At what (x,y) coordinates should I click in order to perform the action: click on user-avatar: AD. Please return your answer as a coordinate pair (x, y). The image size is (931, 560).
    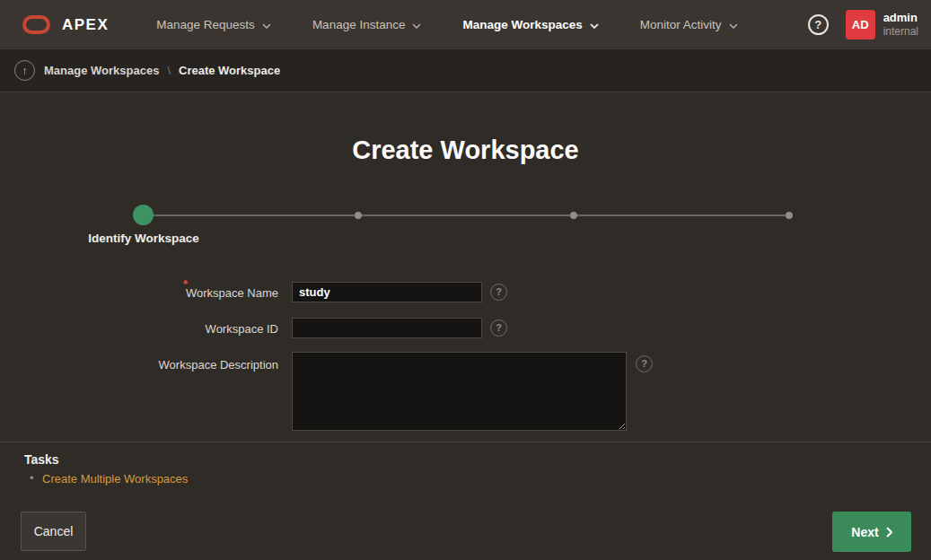
    Looking at the image, I should click on (860, 25).